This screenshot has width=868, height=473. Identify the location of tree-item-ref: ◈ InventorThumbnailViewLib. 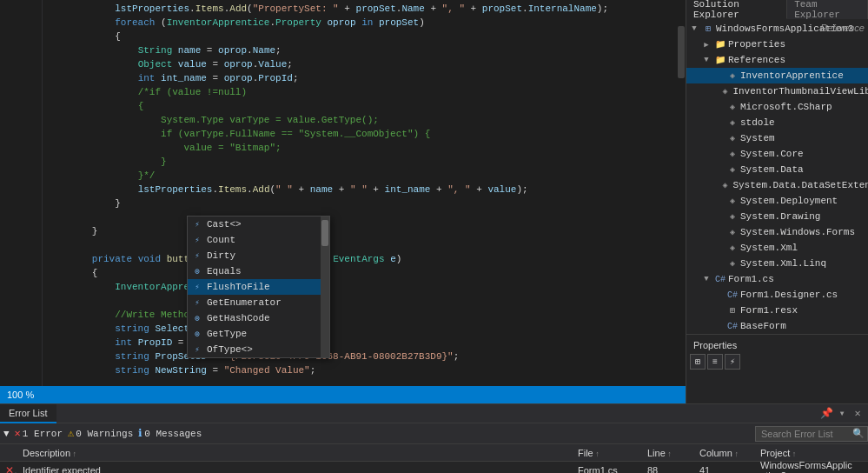
(777, 91).